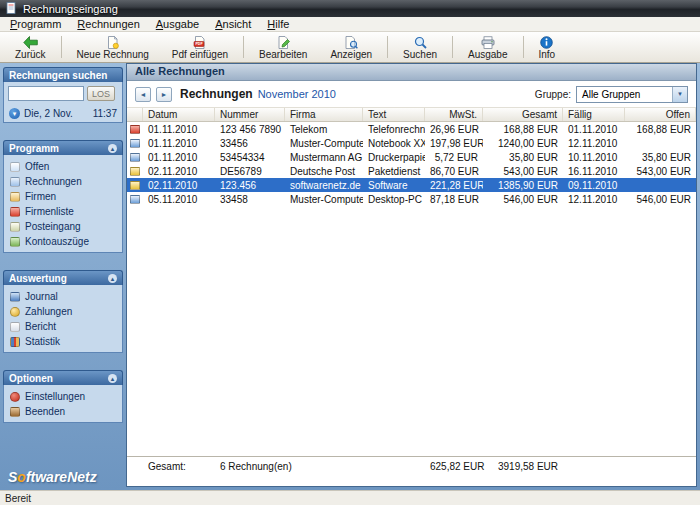  What do you see at coordinates (113, 47) in the screenshot?
I see `new-invoice-button: Neue Rechnung` at bounding box center [113, 47].